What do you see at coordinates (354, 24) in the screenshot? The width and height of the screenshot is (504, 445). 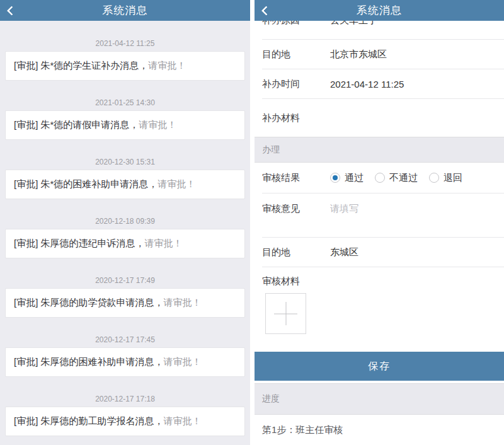 I see `field-value: 丢失车上了` at bounding box center [354, 24].